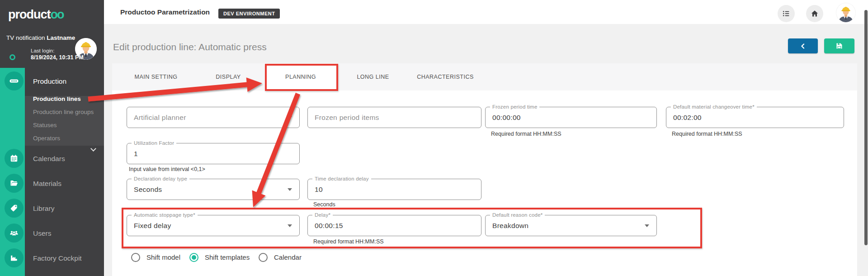  I want to click on app-title: Productoo Parametrization, so click(165, 12).